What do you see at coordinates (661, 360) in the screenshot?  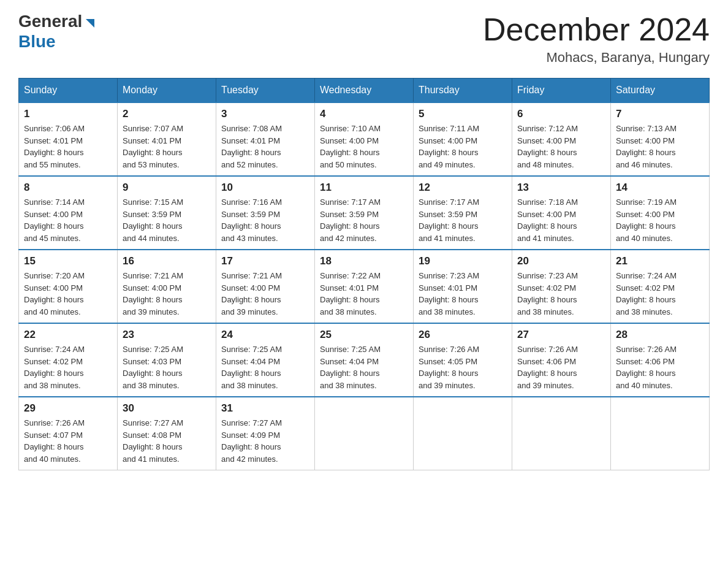 I see `table-row: 28Sunrise: 7:26 AMSunset: 4:06 PMDayligh…` at bounding box center [661, 360].